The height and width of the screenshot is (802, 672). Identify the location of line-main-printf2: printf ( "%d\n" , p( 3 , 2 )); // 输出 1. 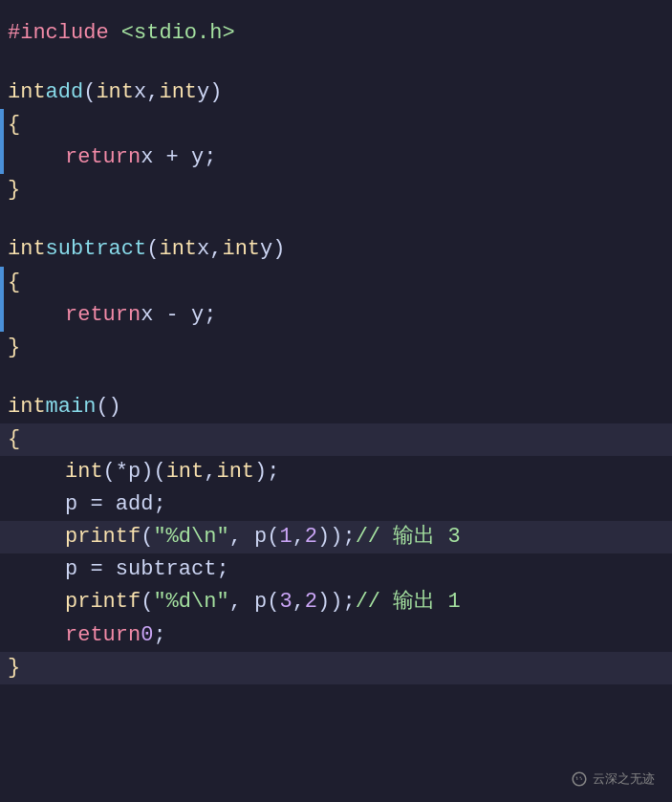
(336, 602).